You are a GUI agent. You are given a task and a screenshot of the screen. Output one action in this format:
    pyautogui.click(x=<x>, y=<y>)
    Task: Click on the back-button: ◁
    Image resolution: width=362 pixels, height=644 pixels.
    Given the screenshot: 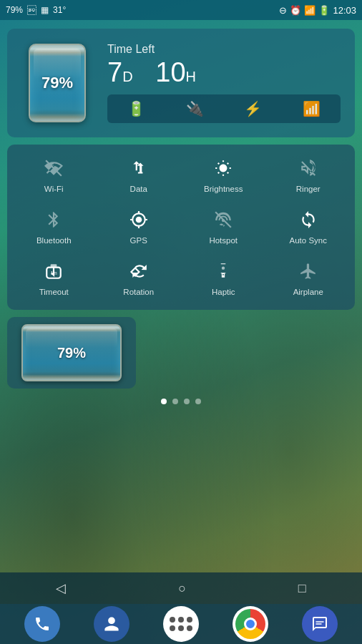 What is the action you would take?
    pyautogui.click(x=61, y=588)
    